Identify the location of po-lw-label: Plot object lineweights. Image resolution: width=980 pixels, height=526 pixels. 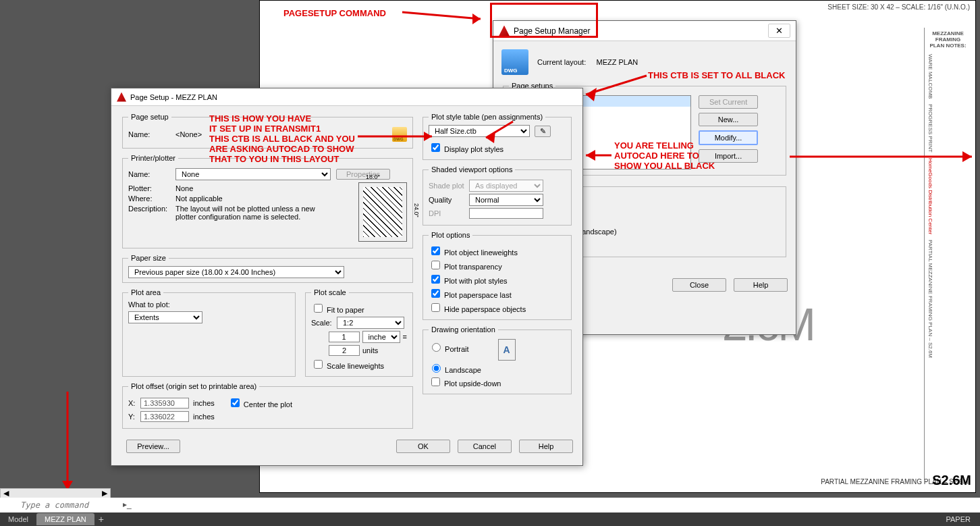
(481, 253).